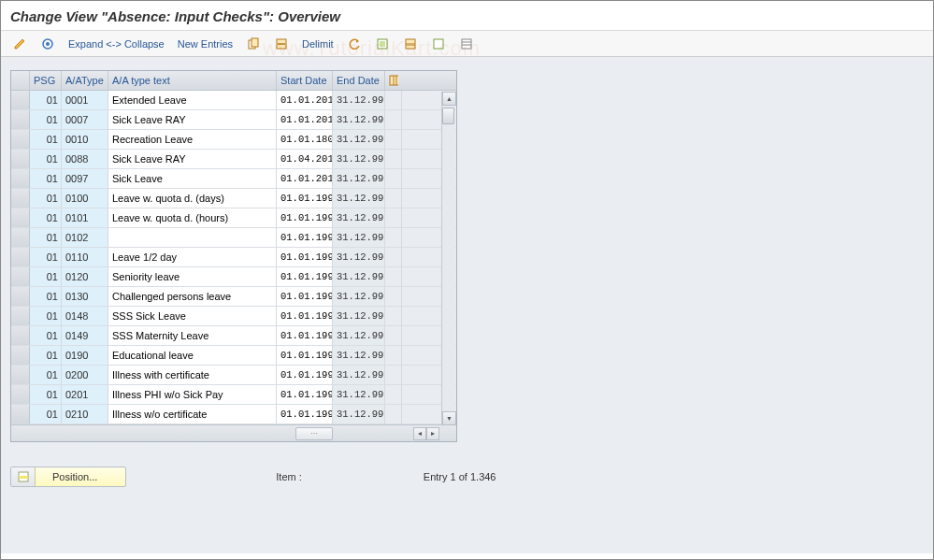  Describe the element at coordinates (193, 414) in the screenshot. I see `cell-text: Illness w/o certificate` at that location.